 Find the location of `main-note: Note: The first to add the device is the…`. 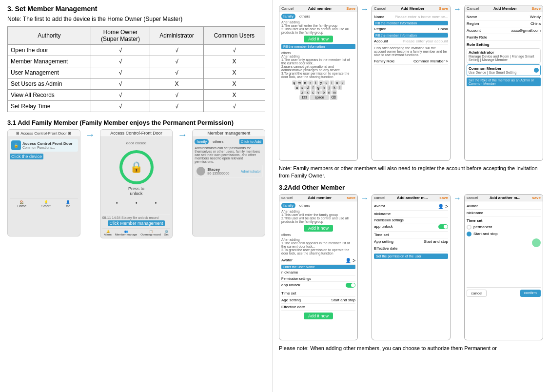

main-note: Note: The first to add the device is the… is located at coordinates (137, 19).